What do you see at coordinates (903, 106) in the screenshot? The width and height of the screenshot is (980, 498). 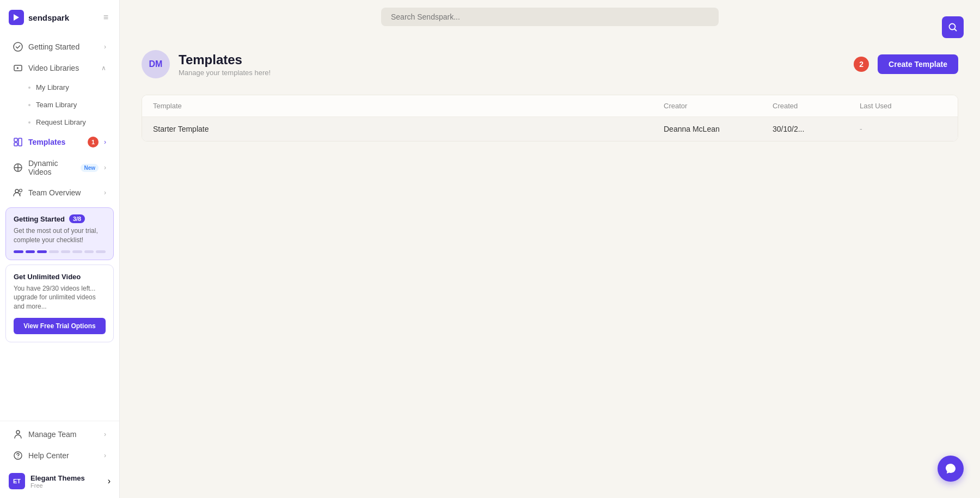 I see `col-last-used: Last Used` at bounding box center [903, 106].